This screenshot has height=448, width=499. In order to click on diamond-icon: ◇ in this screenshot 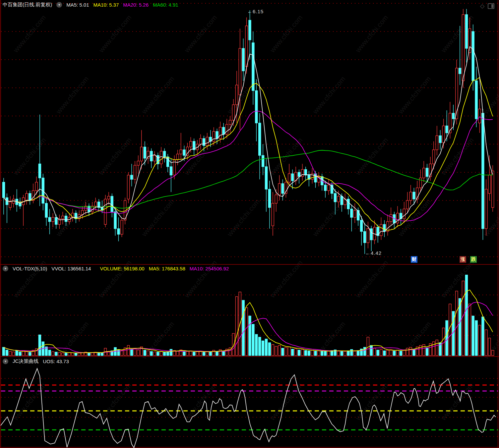, I will do `click(482, 6)`.